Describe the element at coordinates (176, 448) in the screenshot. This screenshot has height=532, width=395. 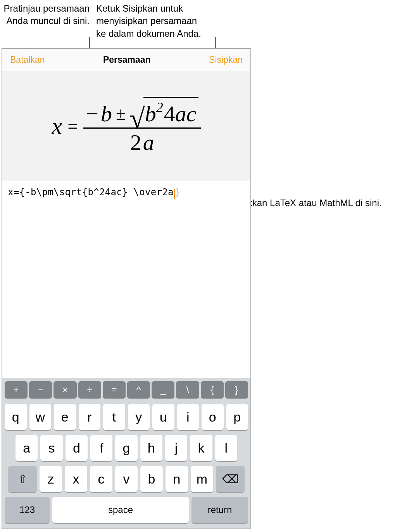
I see `key-j: j` at that location.